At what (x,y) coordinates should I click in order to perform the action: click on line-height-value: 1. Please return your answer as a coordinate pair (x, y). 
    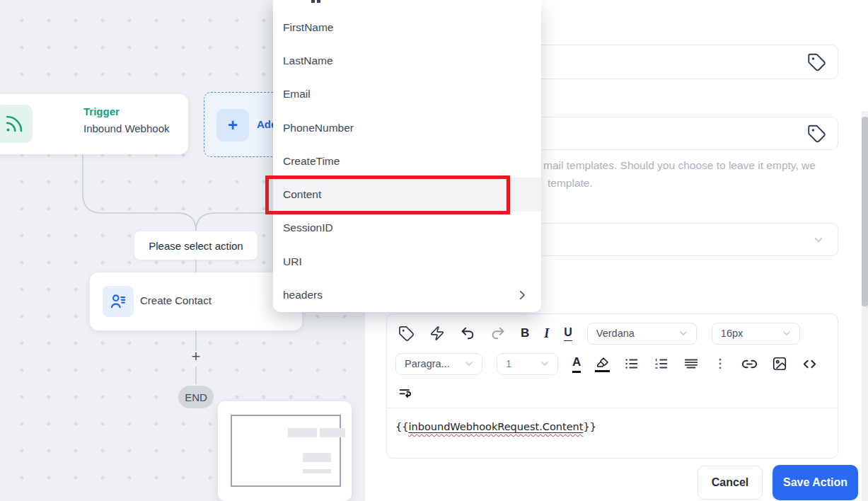
    Looking at the image, I should click on (509, 364).